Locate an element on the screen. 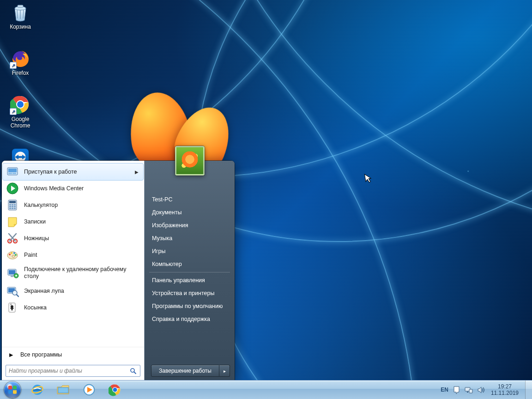 The width and height of the screenshot is (532, 399). desktop-icon-recycle-bin: Корзина is located at coordinates (20, 16).